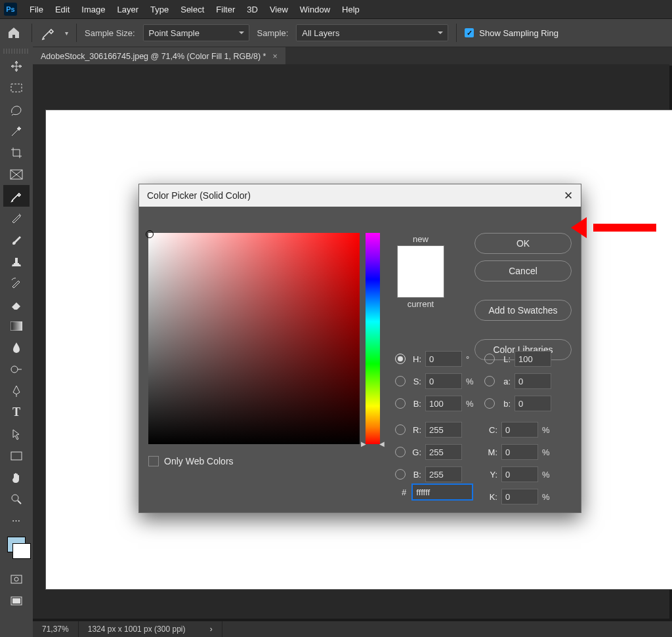 The image size is (672, 637). What do you see at coordinates (16, 391) in the screenshot?
I see `pen-tool-icon` at bounding box center [16, 391].